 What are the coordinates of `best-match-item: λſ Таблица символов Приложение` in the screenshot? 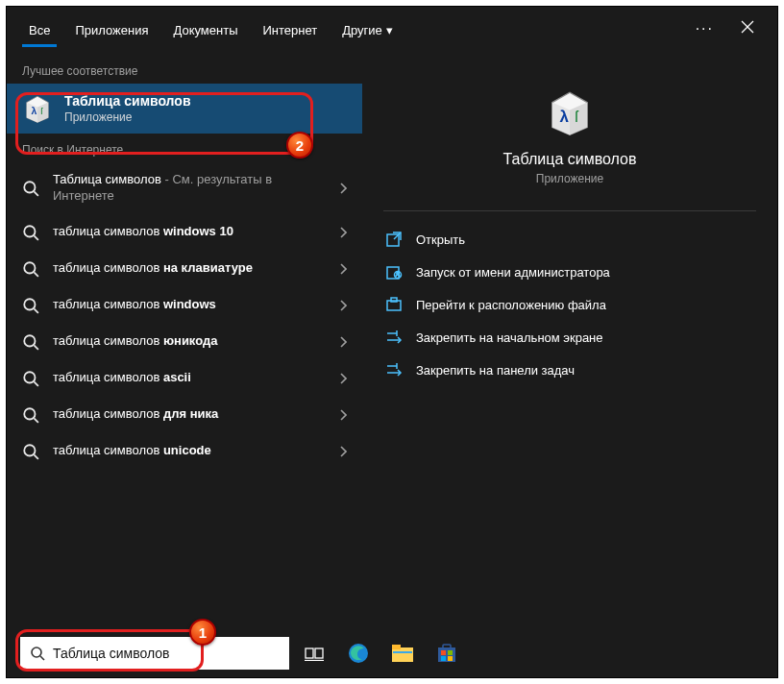 It's located at (184, 109).